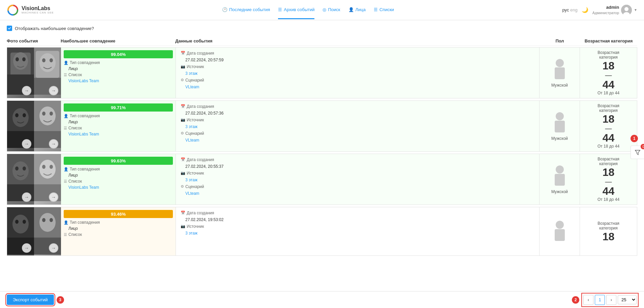 This screenshot has width=644, height=308. Describe the element at coordinates (357, 231) in the screenshot. I see `event-data: 📅 Дата создания 27.02.2024, 19:53:02 📷 И…` at that location.